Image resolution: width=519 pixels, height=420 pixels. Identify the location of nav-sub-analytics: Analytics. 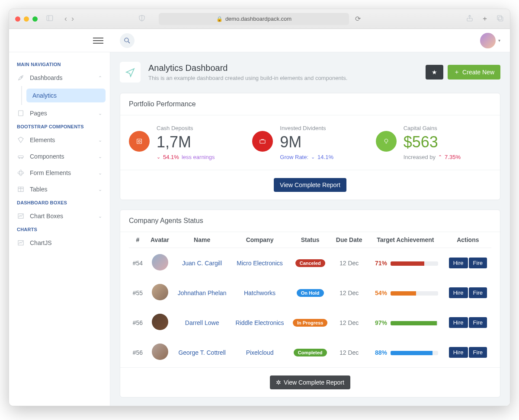
(66, 95).